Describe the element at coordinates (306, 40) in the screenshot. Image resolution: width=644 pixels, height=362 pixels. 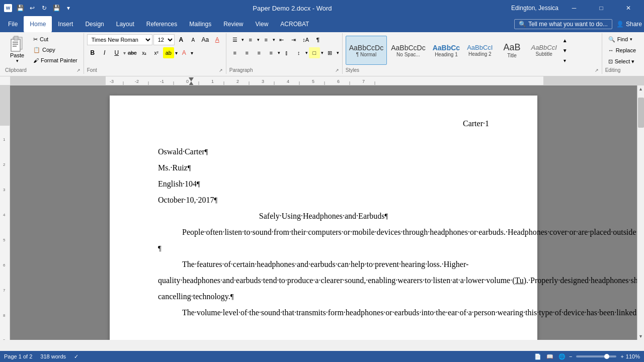
I see `sort-button: ↕A` at that location.